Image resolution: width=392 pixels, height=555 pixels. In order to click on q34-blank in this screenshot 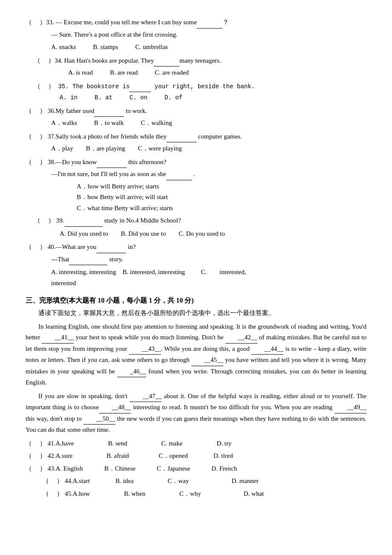, I will do `click(167, 61)`.